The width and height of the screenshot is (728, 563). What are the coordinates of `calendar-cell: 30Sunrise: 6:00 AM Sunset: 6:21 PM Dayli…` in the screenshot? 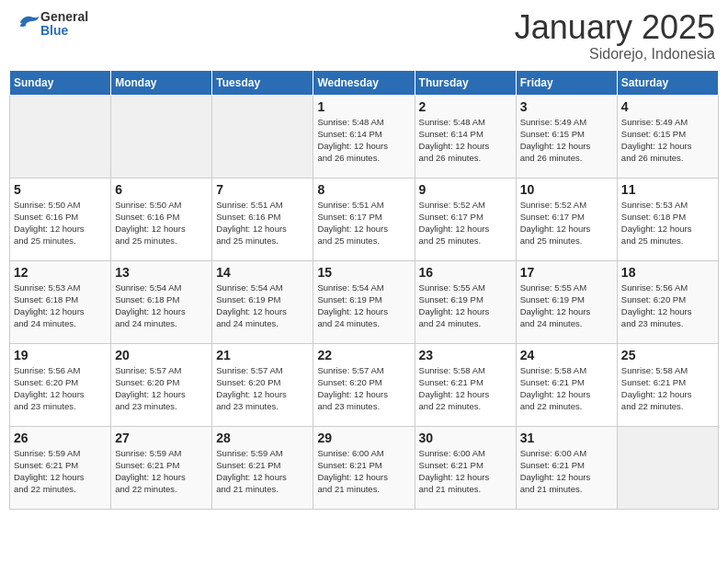 It's located at (465, 467).